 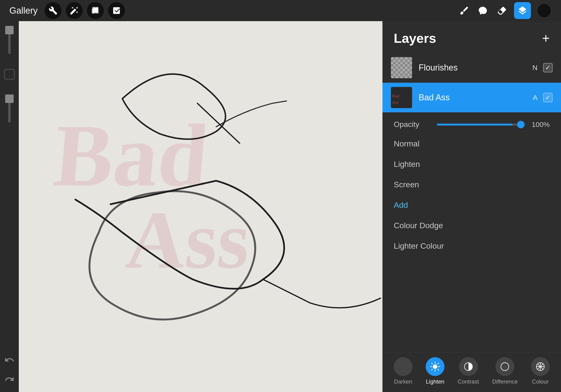 What do you see at coordinates (469, 367) in the screenshot?
I see `contrast-icon-bg` at bounding box center [469, 367].